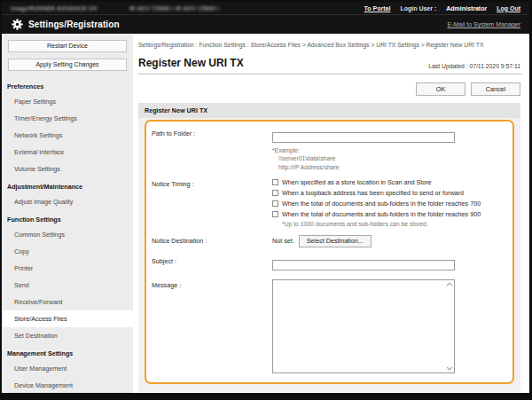  What do you see at coordinates (67, 135) in the screenshot?
I see `sidebar-item-network-settings: Network Settings` at bounding box center [67, 135].